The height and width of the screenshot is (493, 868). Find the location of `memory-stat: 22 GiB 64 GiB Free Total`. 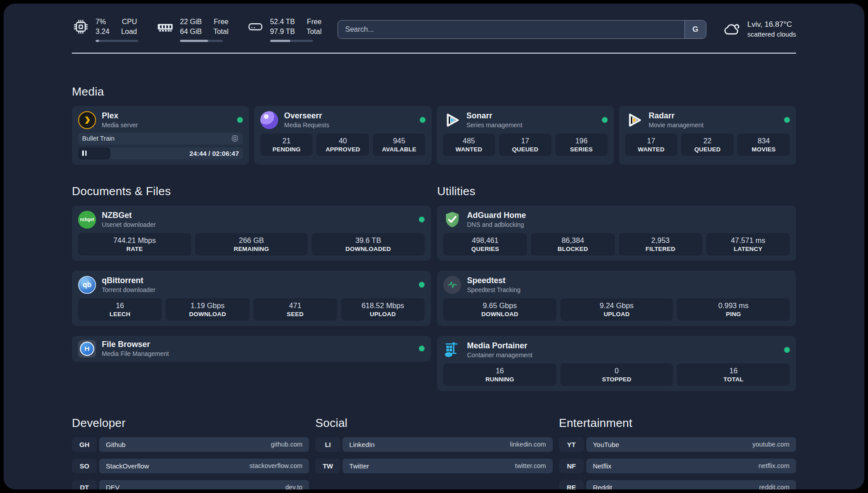

memory-stat: 22 GiB 64 GiB Free Total is located at coordinates (192, 29).